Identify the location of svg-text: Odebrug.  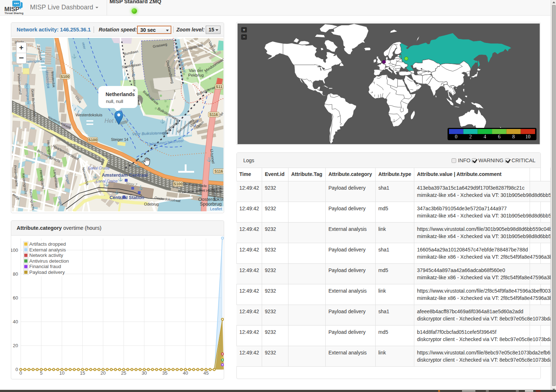
(152, 204).